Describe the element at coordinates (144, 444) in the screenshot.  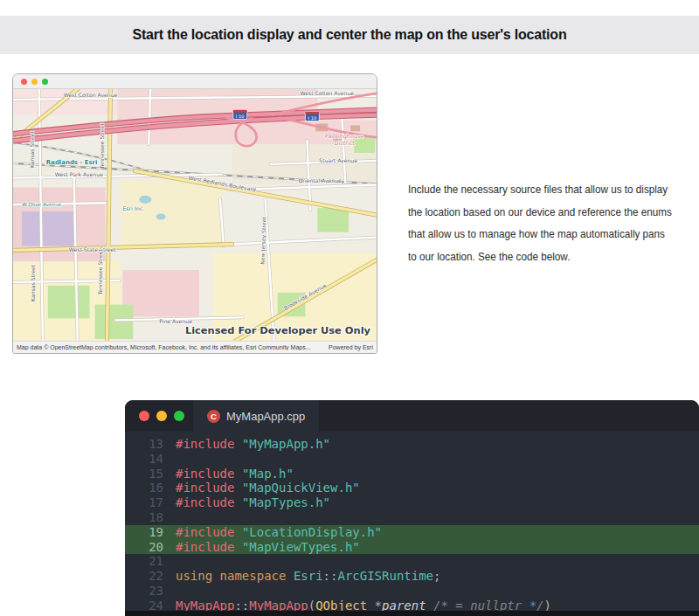
I see `line-number: 13` at that location.